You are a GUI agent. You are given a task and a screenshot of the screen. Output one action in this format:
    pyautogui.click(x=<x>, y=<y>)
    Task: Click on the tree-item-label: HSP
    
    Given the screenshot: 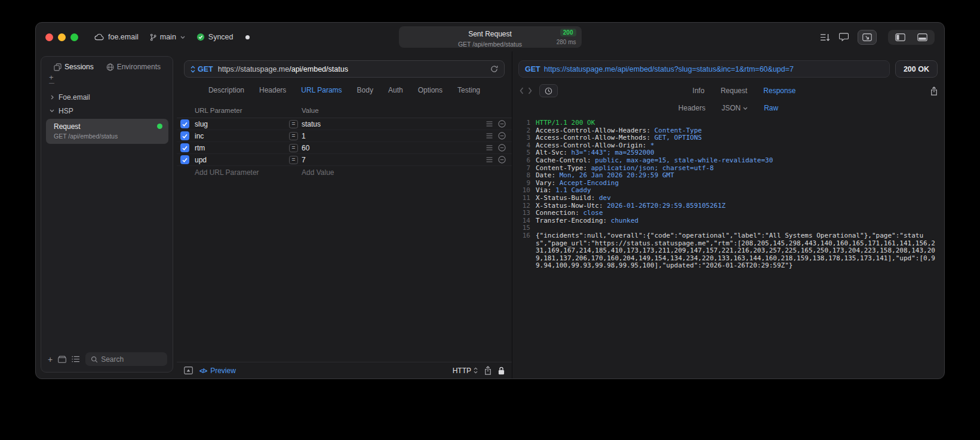 What is the action you would take?
    pyautogui.click(x=66, y=111)
    